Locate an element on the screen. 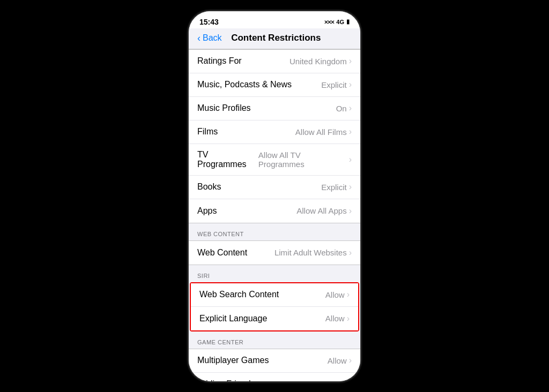 The image size is (549, 392). section-game-center: GAME CENTER Multiplayer Games Allow › Ad… is located at coordinates (274, 357).